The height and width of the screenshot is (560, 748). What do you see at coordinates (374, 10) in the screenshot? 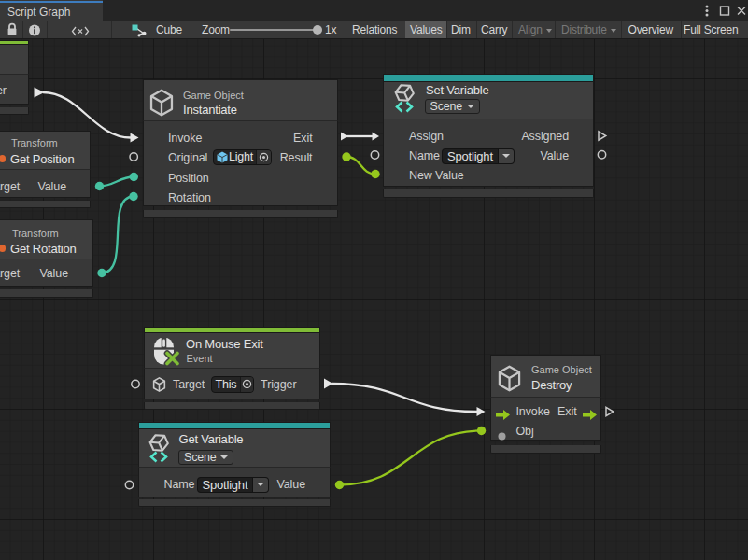
I see `tab-strip: Script Graph` at bounding box center [374, 10].